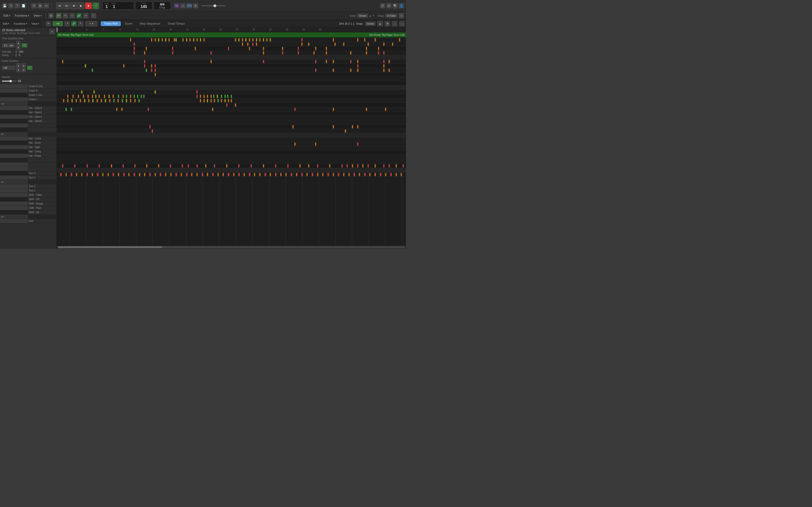 Image resolution: width=812 pixels, height=507 pixels. I want to click on search-icon: 🔍, so click(395, 6).